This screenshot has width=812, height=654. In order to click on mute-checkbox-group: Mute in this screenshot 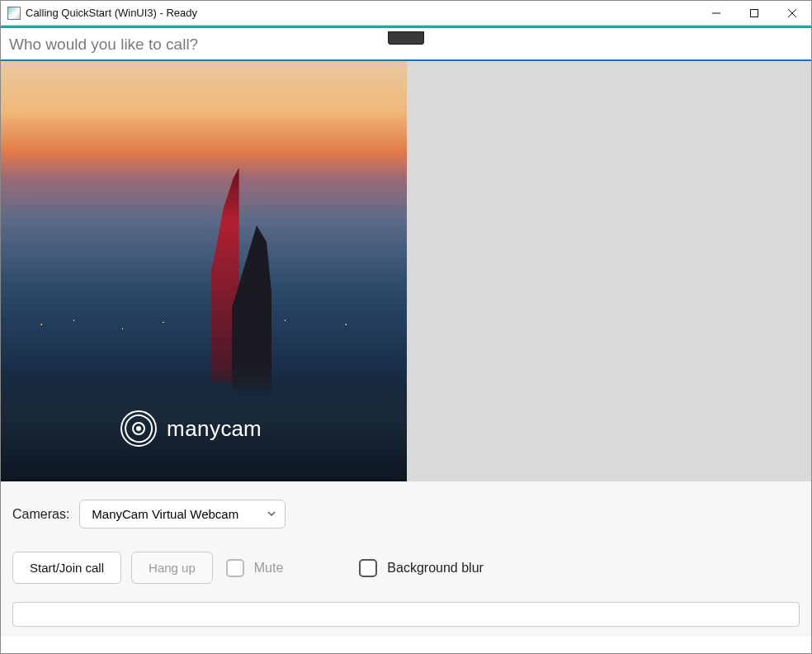, I will do `click(255, 568)`.